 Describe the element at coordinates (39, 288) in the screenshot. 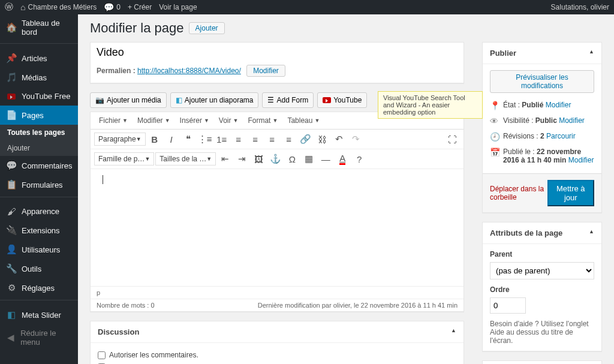

I see `menu-settings: ⚙Réglages` at that location.